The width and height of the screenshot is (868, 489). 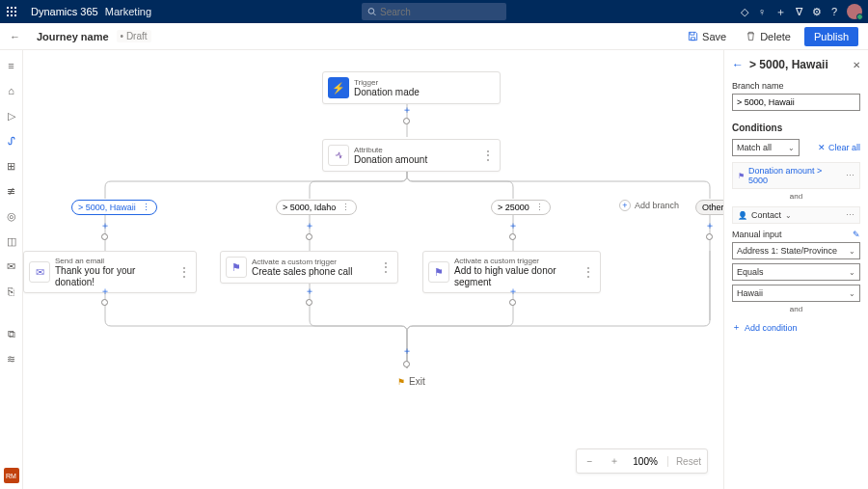 What do you see at coordinates (114, 207) in the screenshot?
I see `branch-5000-hawaii: > 5000, Hawaii⋮` at bounding box center [114, 207].